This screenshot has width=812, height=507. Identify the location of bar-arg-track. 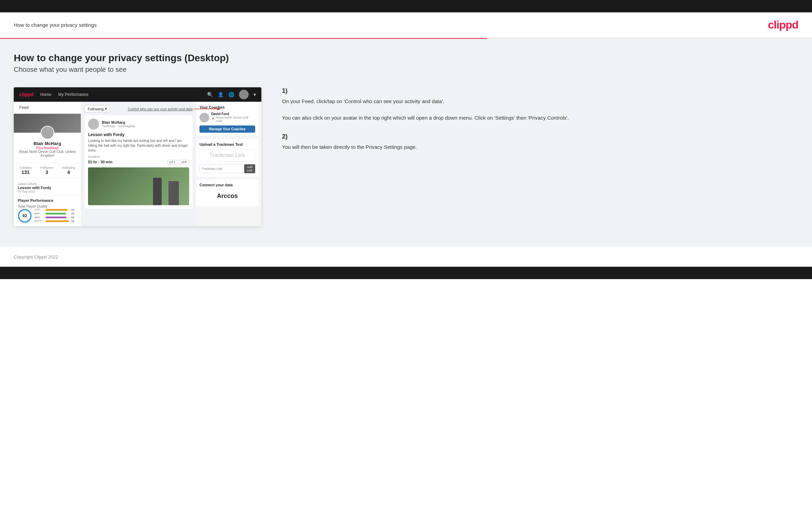
(58, 217).